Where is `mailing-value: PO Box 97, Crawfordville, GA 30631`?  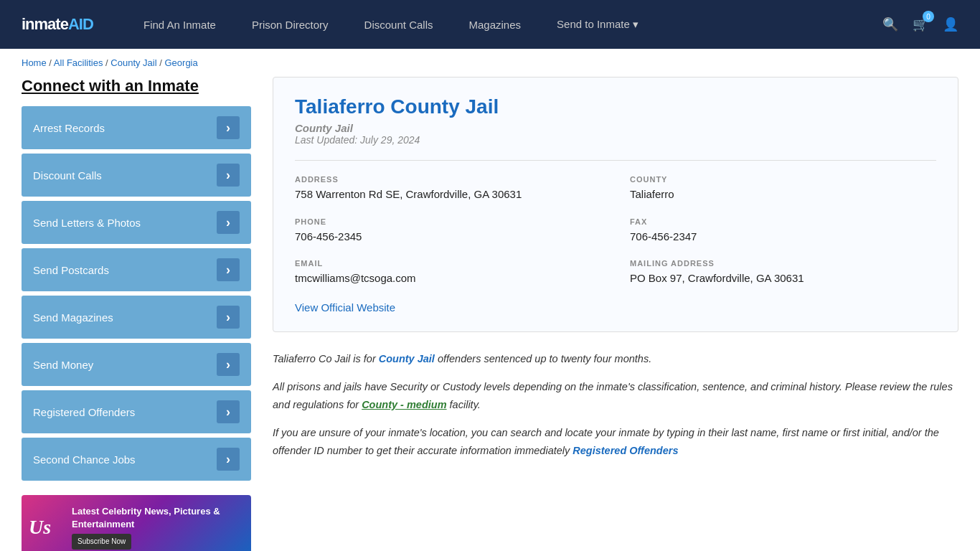
mailing-value: PO Box 97, Crawfordville, GA 30631 is located at coordinates (783, 278).